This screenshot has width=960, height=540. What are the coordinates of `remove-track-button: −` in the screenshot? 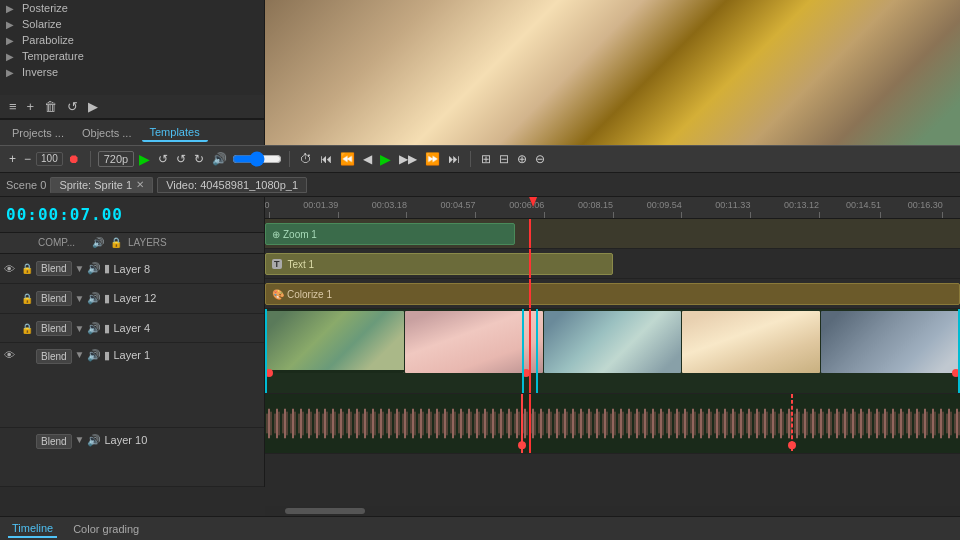 It's located at (28, 159).